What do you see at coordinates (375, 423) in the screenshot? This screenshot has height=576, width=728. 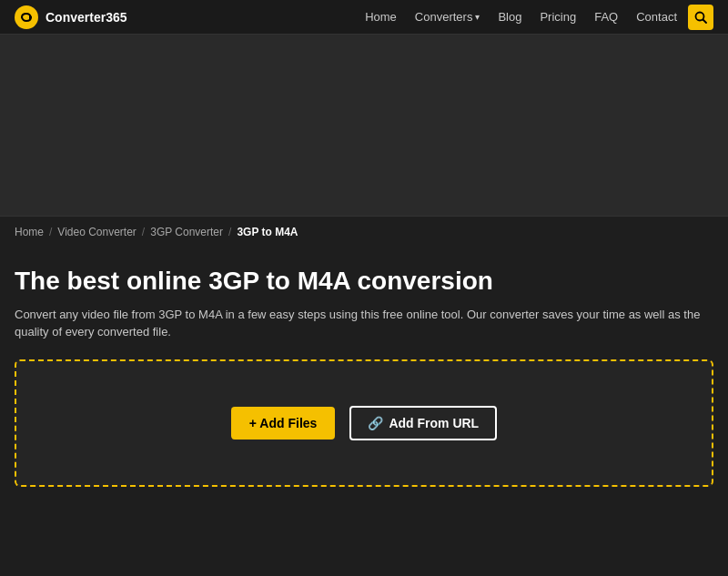 I see `link-icon: 🔗` at bounding box center [375, 423].